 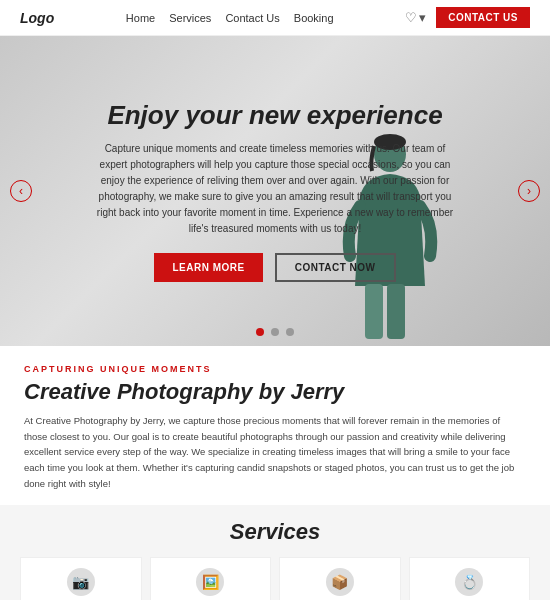 What do you see at coordinates (37, 18) in the screenshot?
I see `nav-logo: Logo` at bounding box center [37, 18].